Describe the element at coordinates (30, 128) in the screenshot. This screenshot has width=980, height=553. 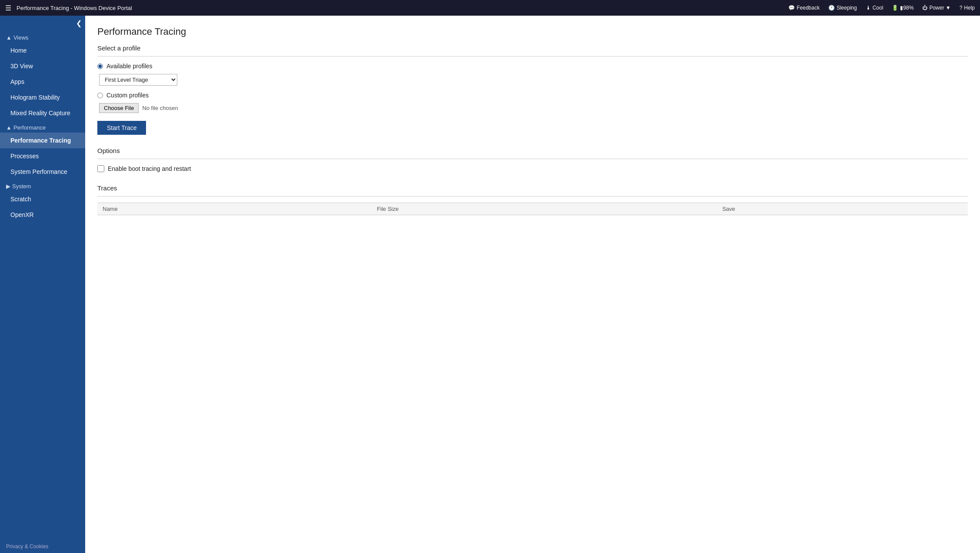
I see `performance-section-label: Performance` at that location.